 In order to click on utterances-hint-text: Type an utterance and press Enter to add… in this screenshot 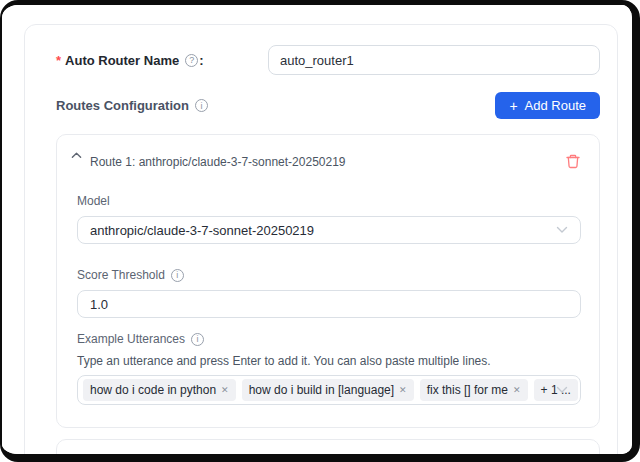, I will do `click(329, 361)`.